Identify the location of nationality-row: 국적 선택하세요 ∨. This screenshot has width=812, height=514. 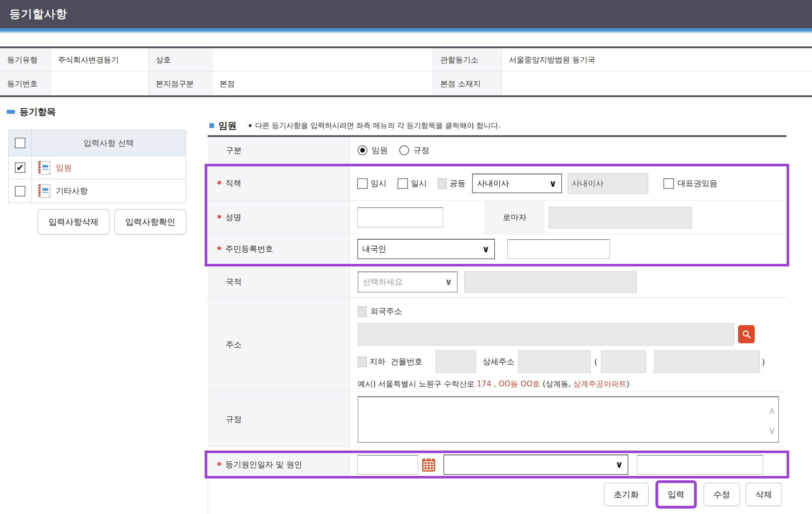
(497, 282).